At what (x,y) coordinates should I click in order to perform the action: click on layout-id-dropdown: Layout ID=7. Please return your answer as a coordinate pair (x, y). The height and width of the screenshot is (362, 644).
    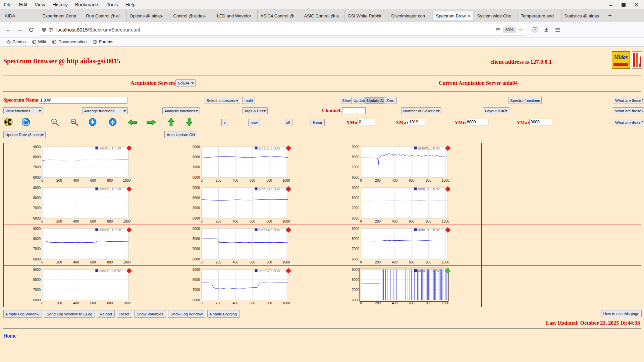
    Looking at the image, I should click on (496, 111).